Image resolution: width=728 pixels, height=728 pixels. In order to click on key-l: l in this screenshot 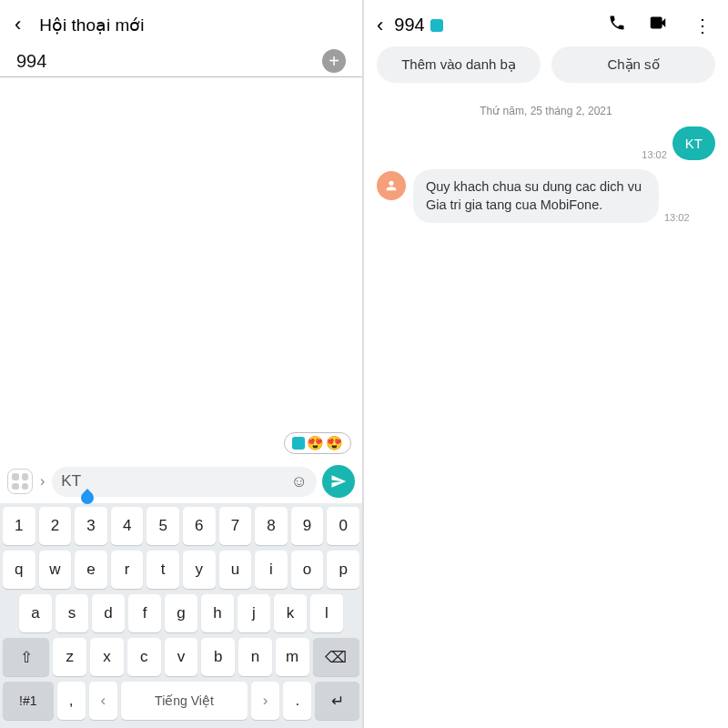, I will do `click(327, 613)`.